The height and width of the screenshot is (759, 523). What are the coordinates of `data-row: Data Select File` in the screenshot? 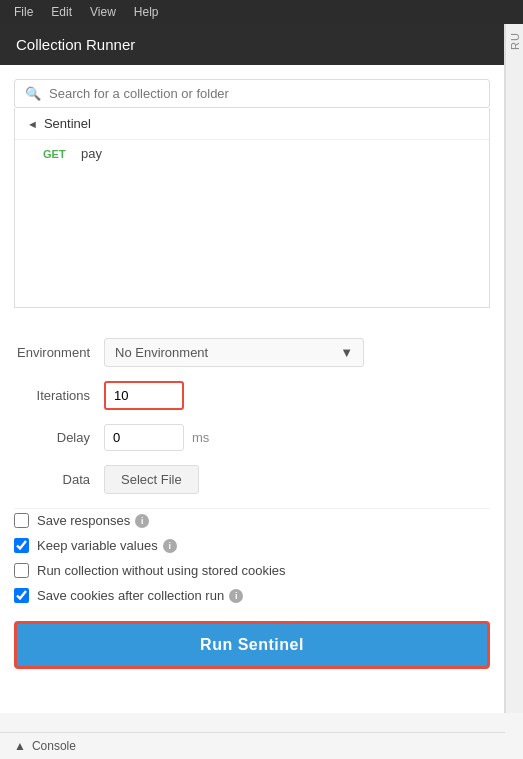 It's located at (252, 480).